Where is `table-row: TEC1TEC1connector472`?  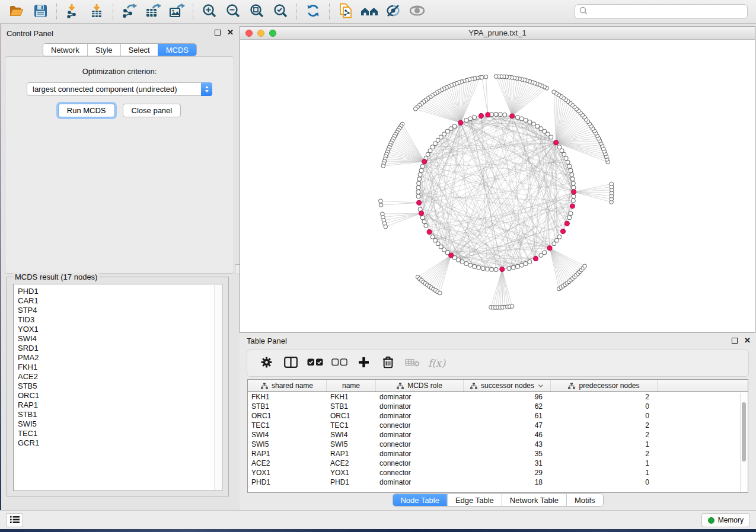 table-row: TEC1TEC1connector472 is located at coordinates (498, 425).